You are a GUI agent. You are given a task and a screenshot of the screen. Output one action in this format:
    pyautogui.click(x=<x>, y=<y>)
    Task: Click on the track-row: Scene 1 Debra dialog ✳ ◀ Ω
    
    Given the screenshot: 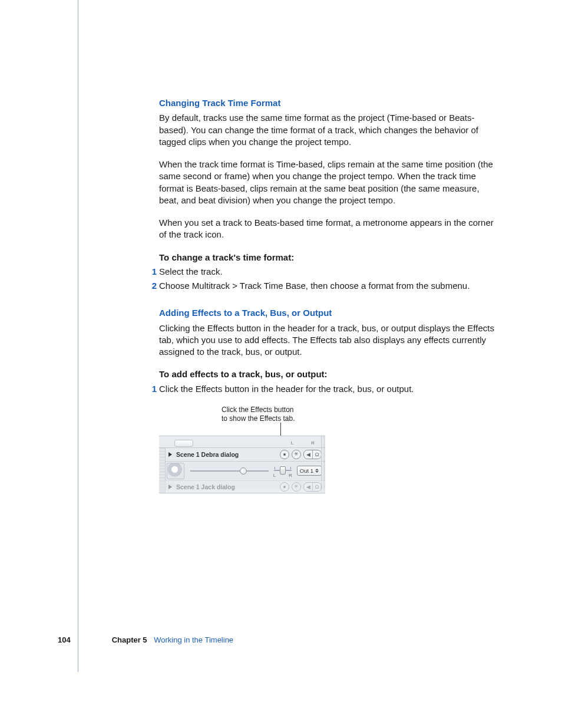 What is the action you would take?
    pyautogui.click(x=242, y=465)
    